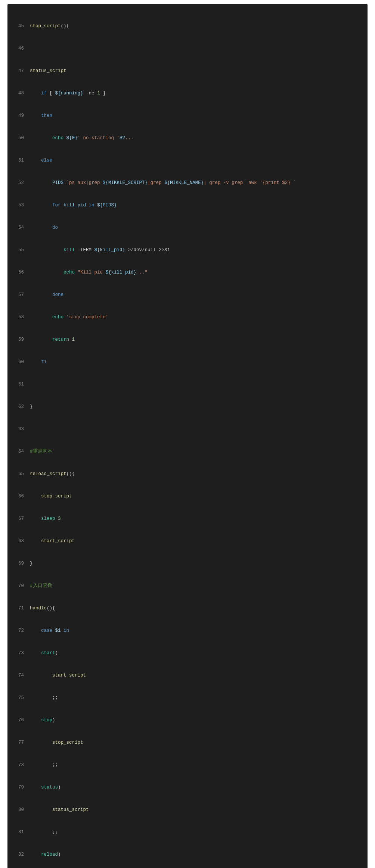 The height and width of the screenshot is (868, 375). What do you see at coordinates (188, 698) in the screenshot?
I see `code-line-75: 75 ;;` at bounding box center [188, 698].